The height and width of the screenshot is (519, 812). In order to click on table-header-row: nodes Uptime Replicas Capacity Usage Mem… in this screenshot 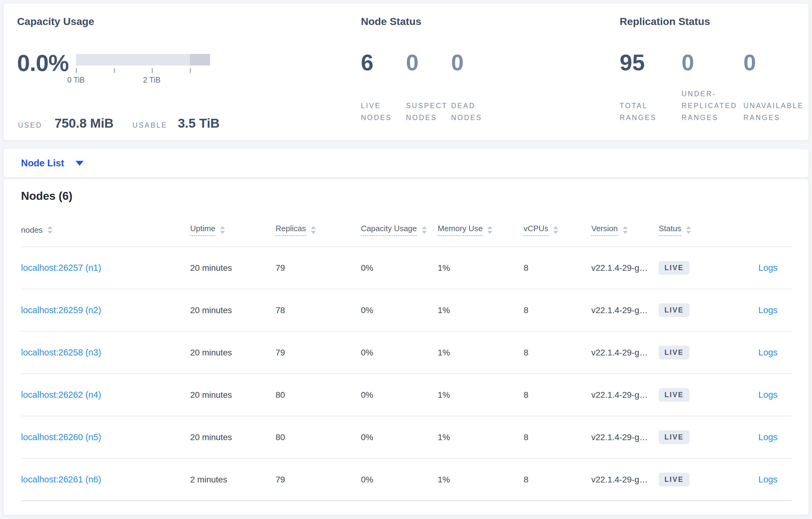, I will do `click(406, 226)`.